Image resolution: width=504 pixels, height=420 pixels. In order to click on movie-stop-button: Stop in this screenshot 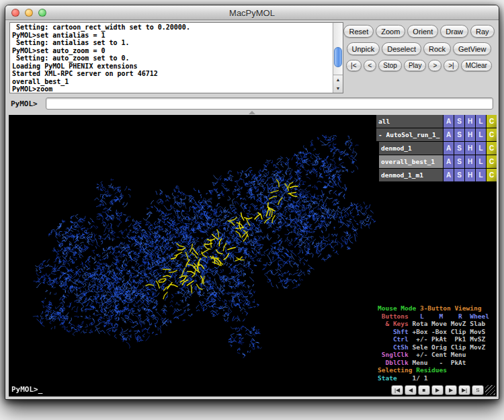, I will do `click(390, 66)`.